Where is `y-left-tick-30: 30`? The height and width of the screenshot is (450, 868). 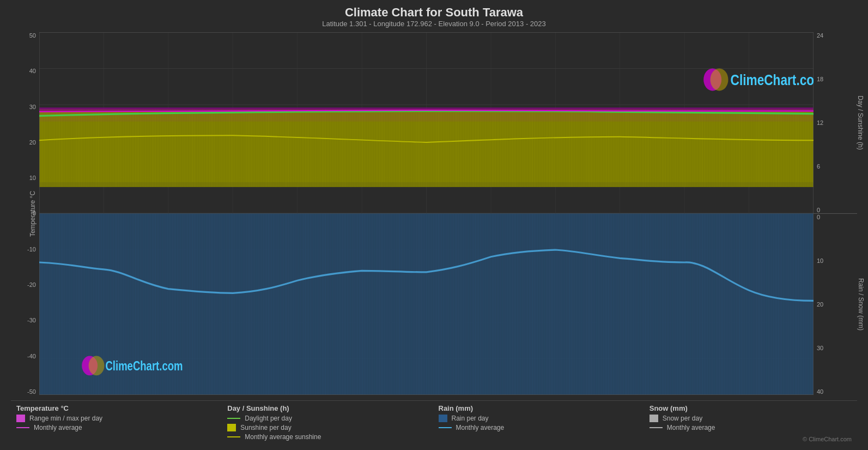
y-left-tick-30: 30 is located at coordinates (32, 107).